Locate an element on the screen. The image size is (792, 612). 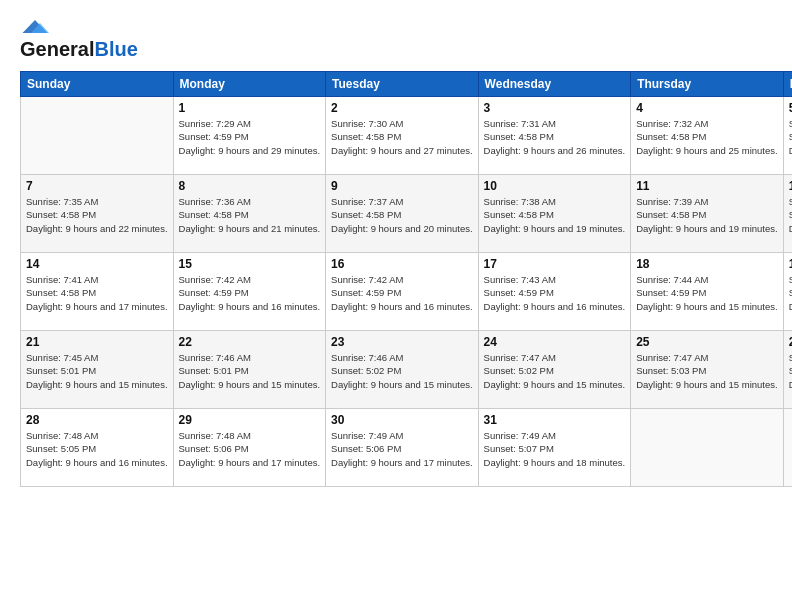
day-number: 14 is located at coordinates (97, 264).